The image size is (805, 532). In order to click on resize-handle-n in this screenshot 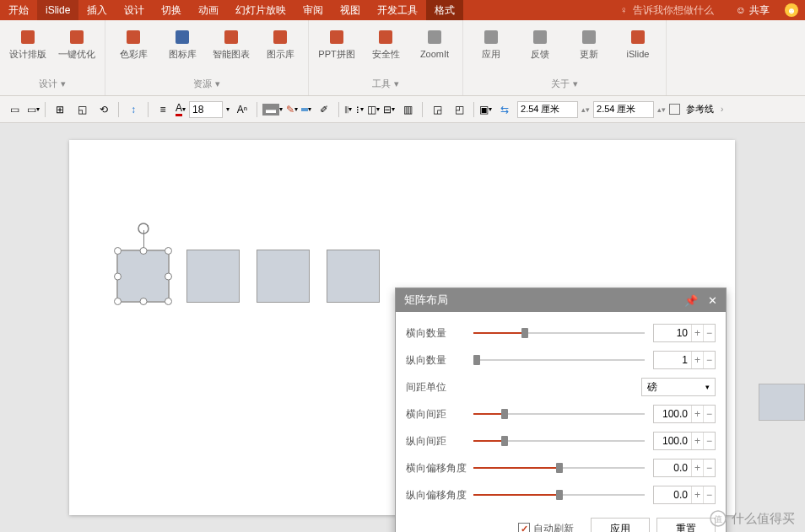, I will do `click(143, 251)`.